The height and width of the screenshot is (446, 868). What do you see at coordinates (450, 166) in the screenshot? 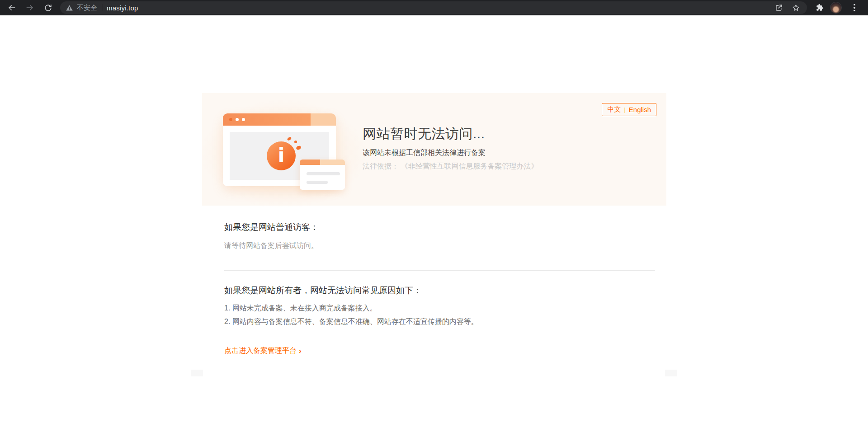
I see `legal-basis-text: 法律依据： 《非经营性互联网信息服务备案管理办法》` at bounding box center [450, 166].